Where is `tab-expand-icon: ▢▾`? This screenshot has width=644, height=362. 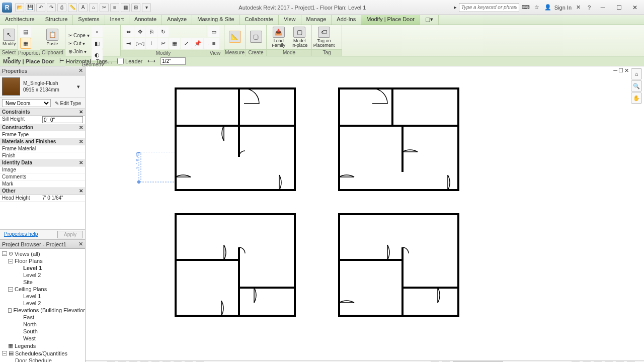
tab-expand-icon: ▢▾ is located at coordinates (430, 20).